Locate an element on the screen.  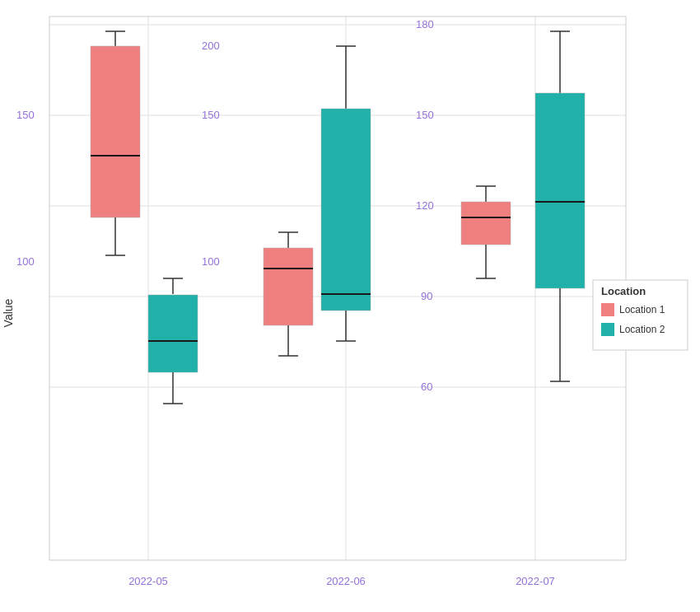
legend-color-loc2 is located at coordinates (608, 329).